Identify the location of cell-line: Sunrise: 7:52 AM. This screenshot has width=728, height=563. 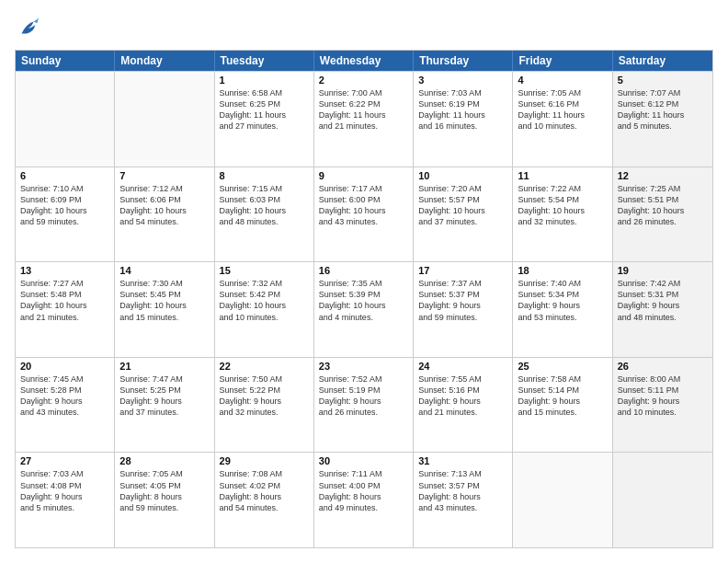
(364, 379).